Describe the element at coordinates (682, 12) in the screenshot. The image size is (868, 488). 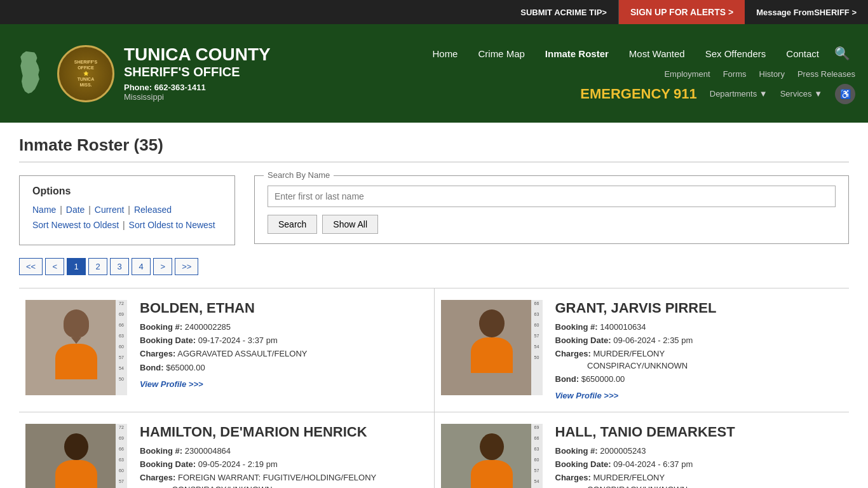
I see `alerts-bar: SIGN UP FOR ALERTS >` at that location.